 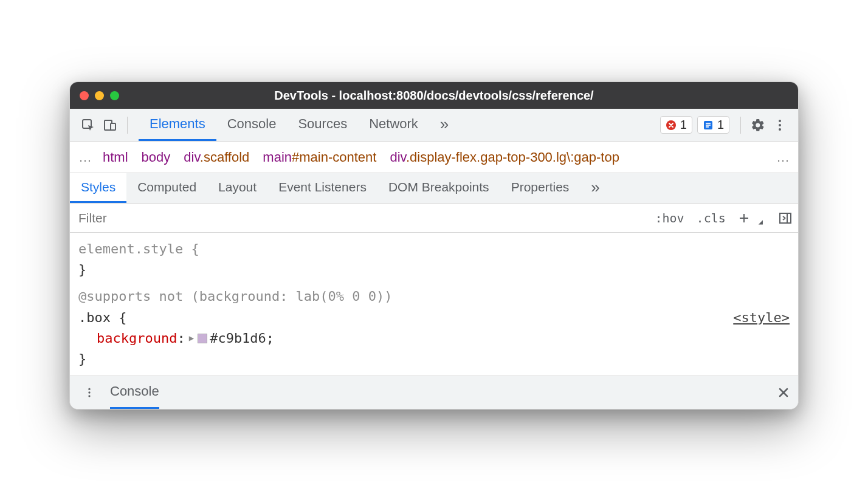 I want to click on tab-console: Console, so click(x=252, y=125).